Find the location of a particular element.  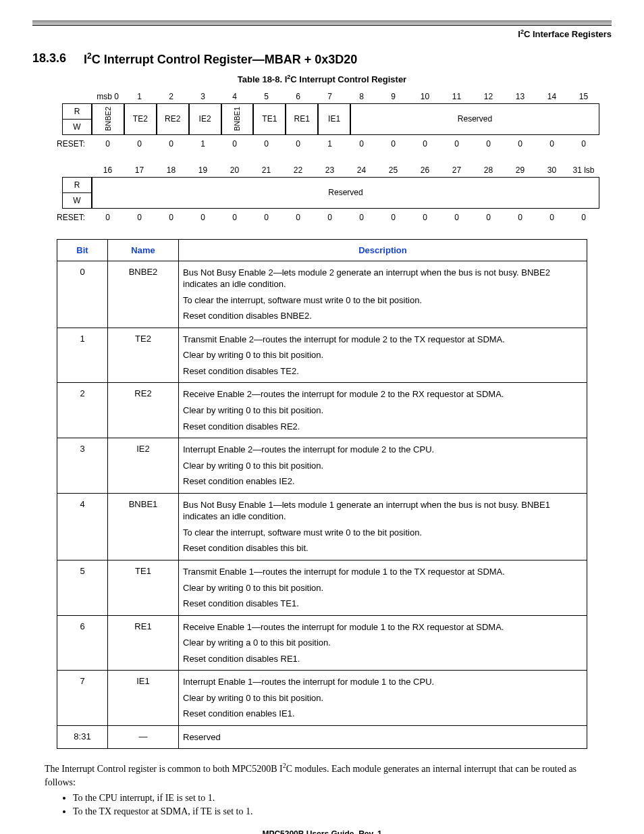

cell-description: Bus Not Busy Enable 2—lets module 2 gene… is located at coordinates (383, 294).